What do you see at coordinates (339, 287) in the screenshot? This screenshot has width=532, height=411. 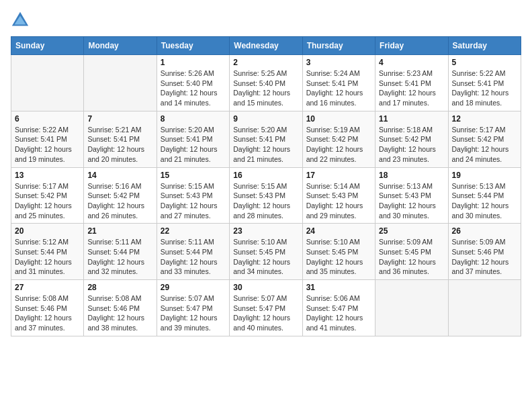 I see `day-number: 31` at bounding box center [339, 287].